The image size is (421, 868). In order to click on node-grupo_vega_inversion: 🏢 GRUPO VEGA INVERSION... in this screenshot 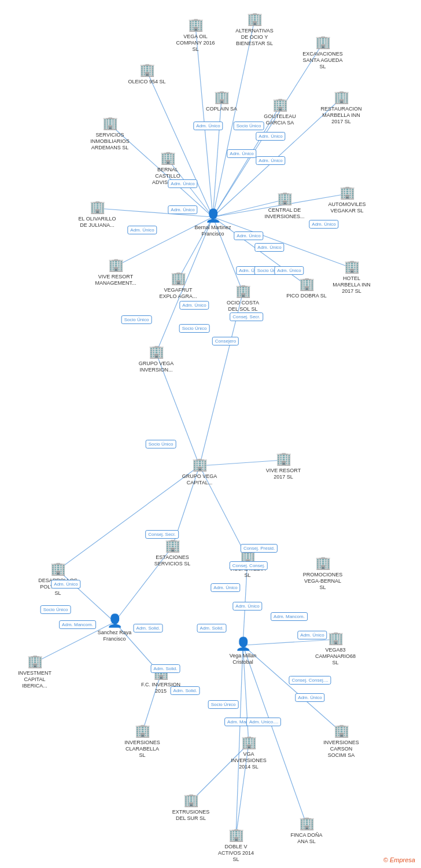, I will do `click(156, 359)`.